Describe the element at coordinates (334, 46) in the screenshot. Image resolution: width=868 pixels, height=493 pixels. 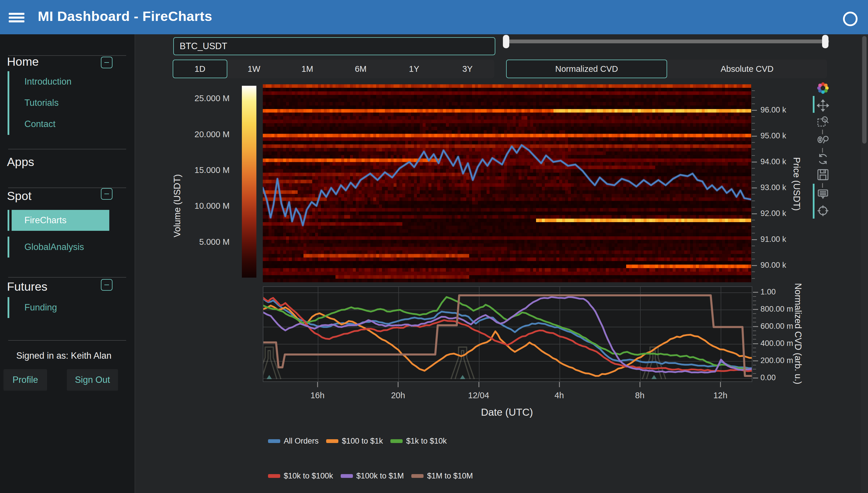
I see `symbol-input` at that location.